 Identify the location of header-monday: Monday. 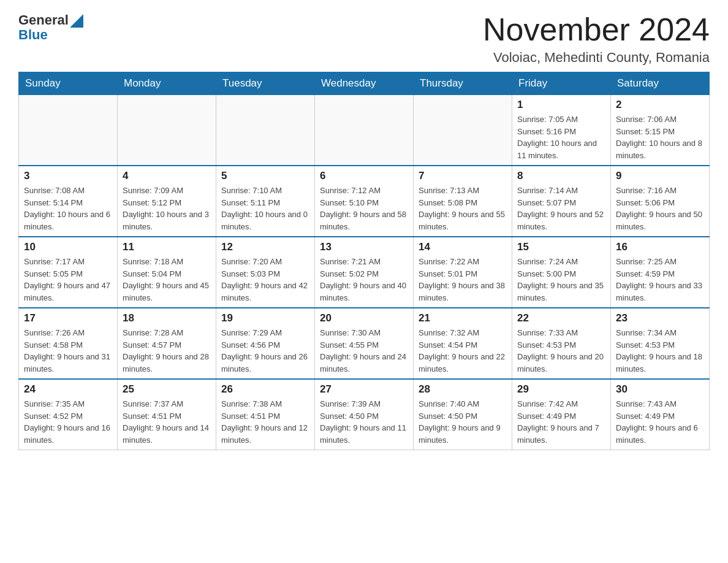
(167, 83).